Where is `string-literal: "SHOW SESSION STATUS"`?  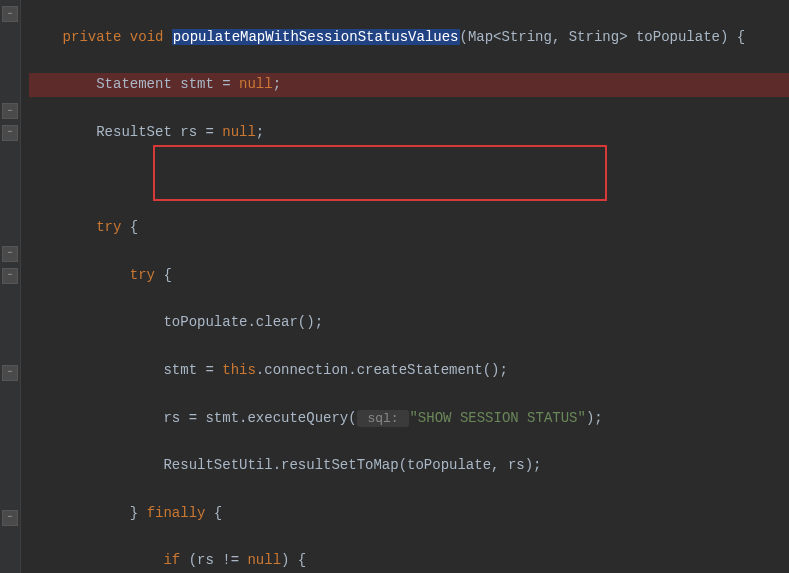 string-literal: "SHOW SESSION STATUS" is located at coordinates (497, 418).